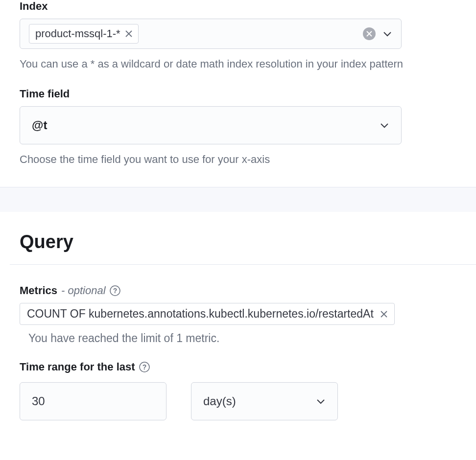 The height and width of the screenshot is (460, 476). I want to click on time-range-unit-value: day(s), so click(219, 401).